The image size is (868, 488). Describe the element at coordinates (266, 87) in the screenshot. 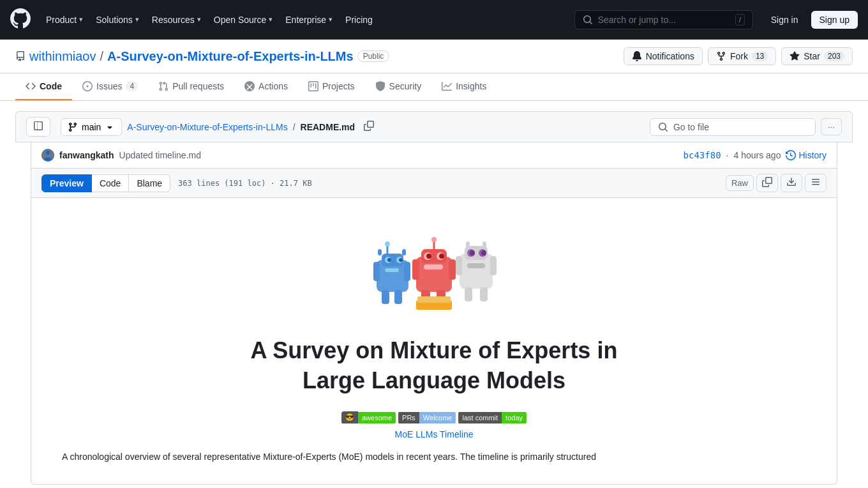

I see `tab-actions: Actions` at that location.